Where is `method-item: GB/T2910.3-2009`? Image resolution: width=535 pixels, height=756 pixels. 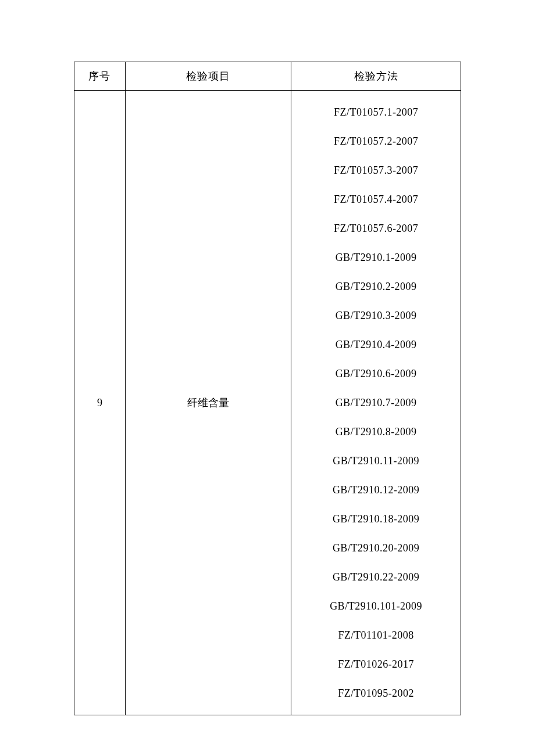 method-item: GB/T2910.3-2009 is located at coordinates (376, 316).